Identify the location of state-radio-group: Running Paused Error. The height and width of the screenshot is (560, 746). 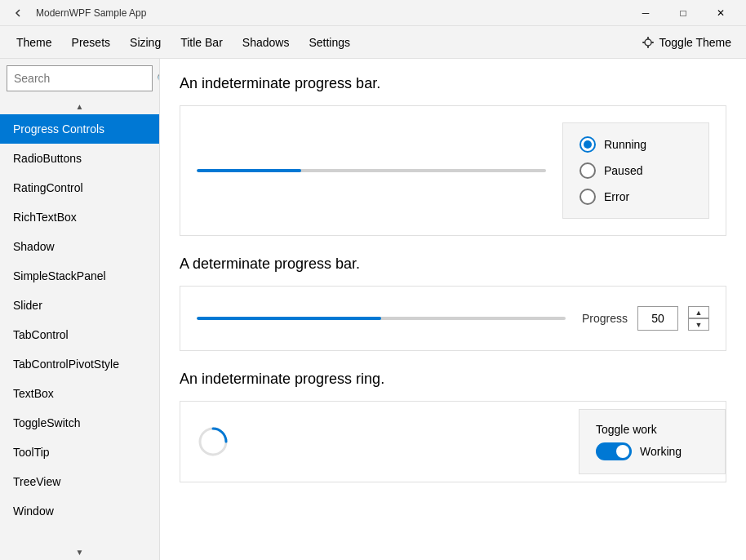
(636, 171).